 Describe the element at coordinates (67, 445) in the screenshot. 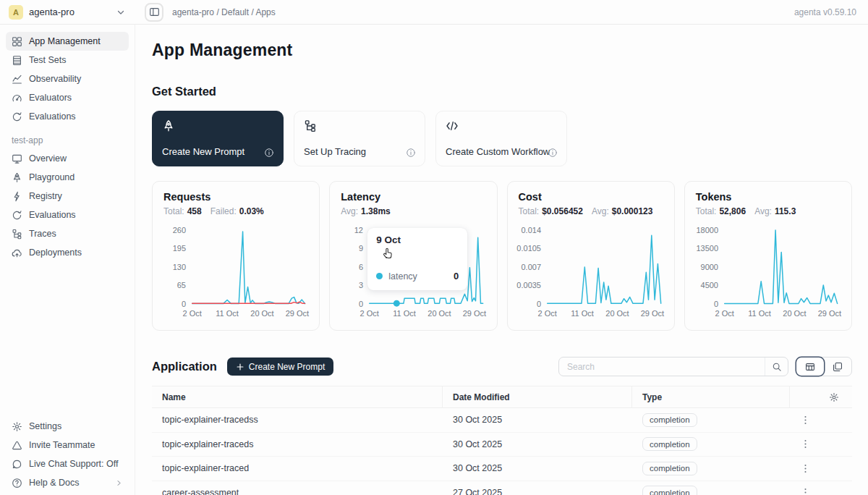

I see `sidebar-item-invite-teammate: Invite Teammate` at that location.